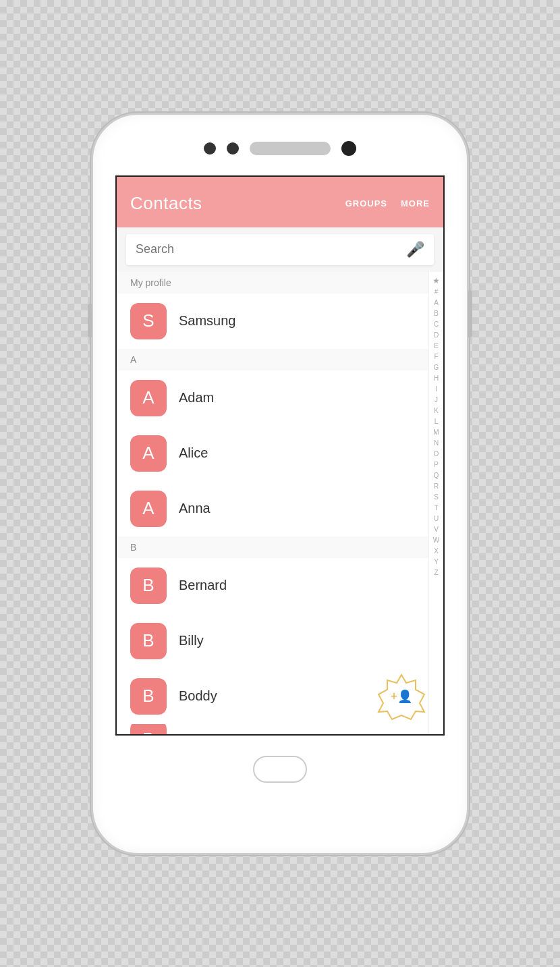 This screenshot has height=967, width=560. What do you see at coordinates (436, 497) in the screenshot?
I see `alpha-s: S` at bounding box center [436, 497].